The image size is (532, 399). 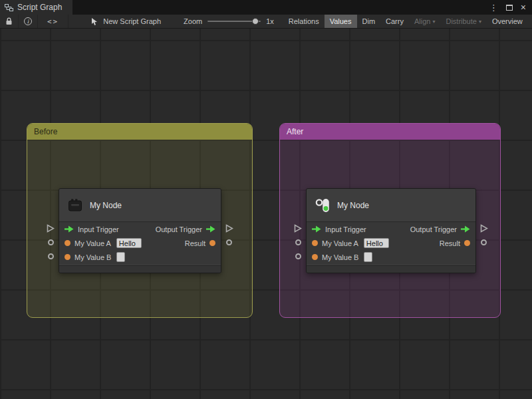 What do you see at coordinates (340, 21) in the screenshot?
I see `values-button: Values` at bounding box center [340, 21].